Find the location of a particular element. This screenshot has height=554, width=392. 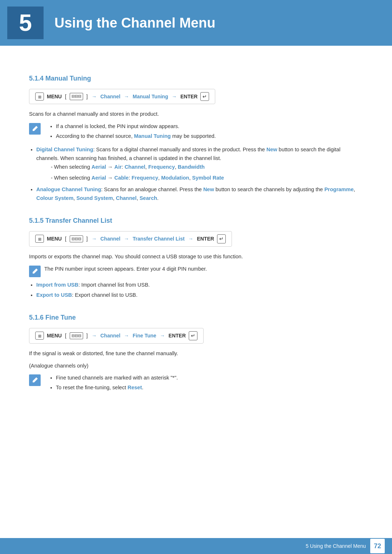

menu-icon-514: ⊞ is located at coordinates (40, 97).